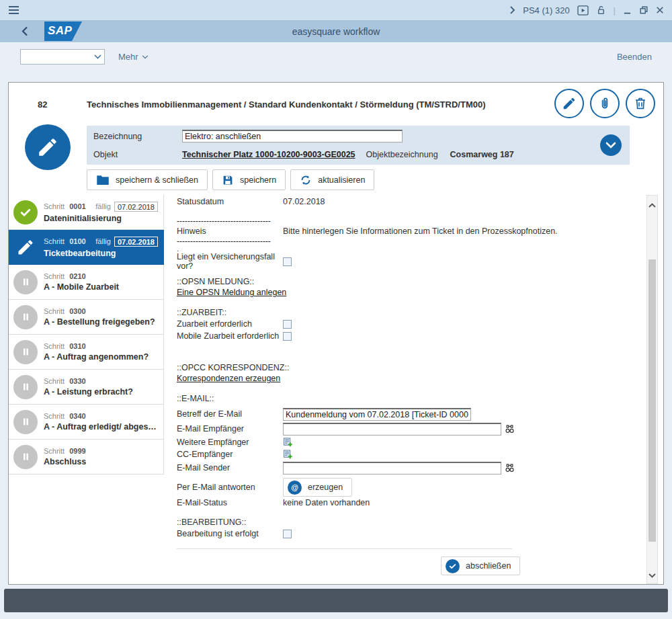 The width and height of the screenshot is (672, 619). What do you see at coordinates (413, 522) in the screenshot?
I see `bearbeitung-section-header: ::BEARBEITUNG::` at bounding box center [413, 522].